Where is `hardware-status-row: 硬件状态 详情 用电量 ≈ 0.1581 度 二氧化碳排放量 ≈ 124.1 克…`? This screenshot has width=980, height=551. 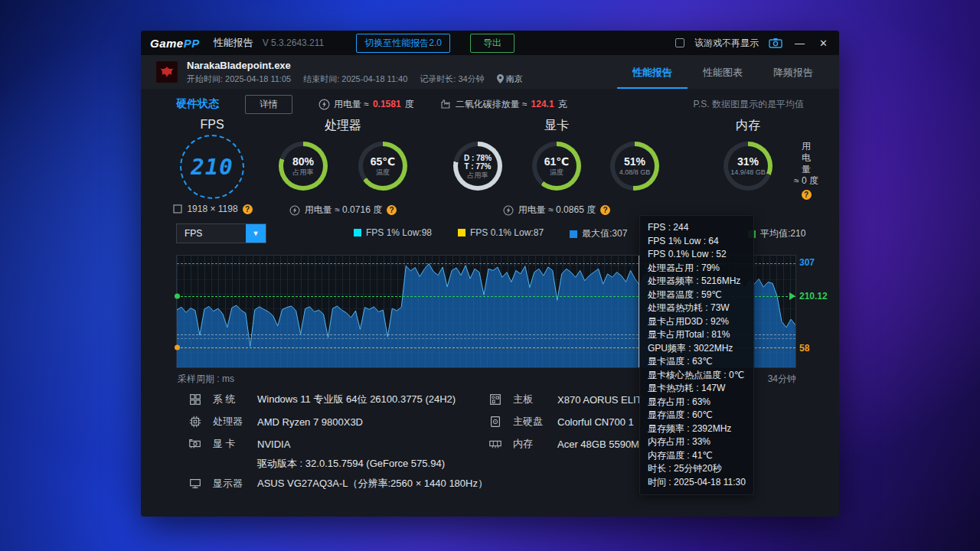 hardware-status-row: 硬件状态 详情 用电量 ≈ 0.1581 度 二氧化碳排放量 ≈ 124.1 克… is located at coordinates (490, 104).